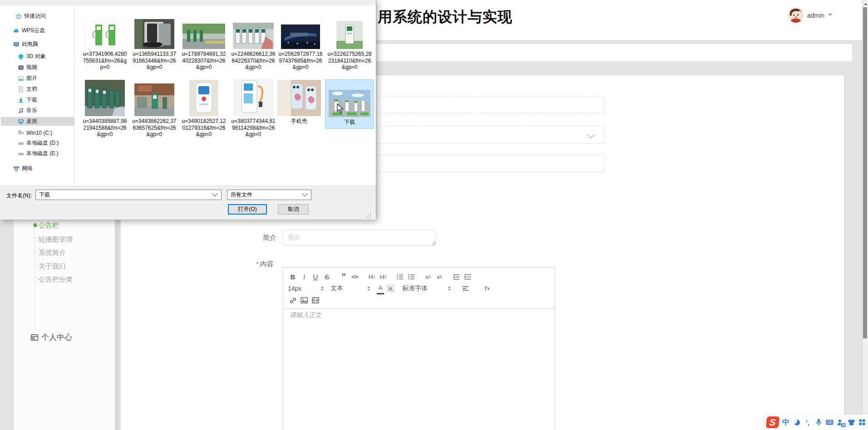 The image size is (868, 430). I want to click on sidebar-item-bulletin-category: 公告栏分类, so click(55, 279).